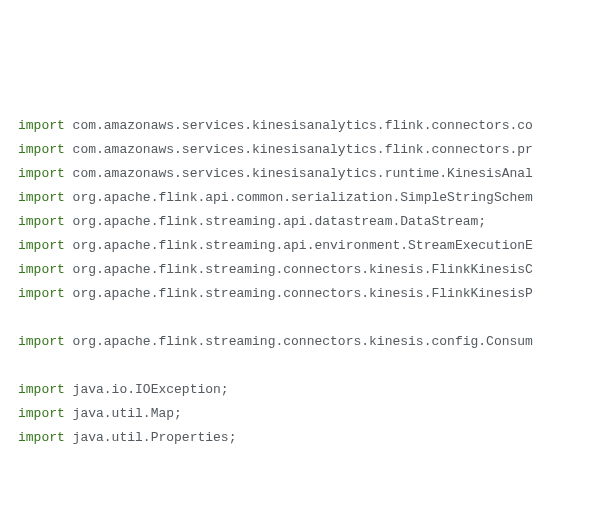  I want to click on import-statement: org.apache.flink.streaming.api.environme…, so click(299, 246).